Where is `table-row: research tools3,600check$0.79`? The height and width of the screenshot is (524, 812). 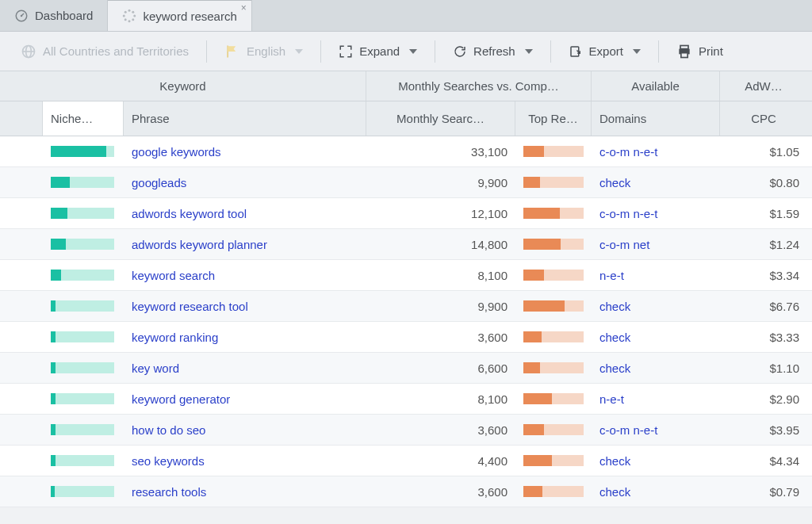 table-row: research tools3,600check$0.79 is located at coordinates (406, 491).